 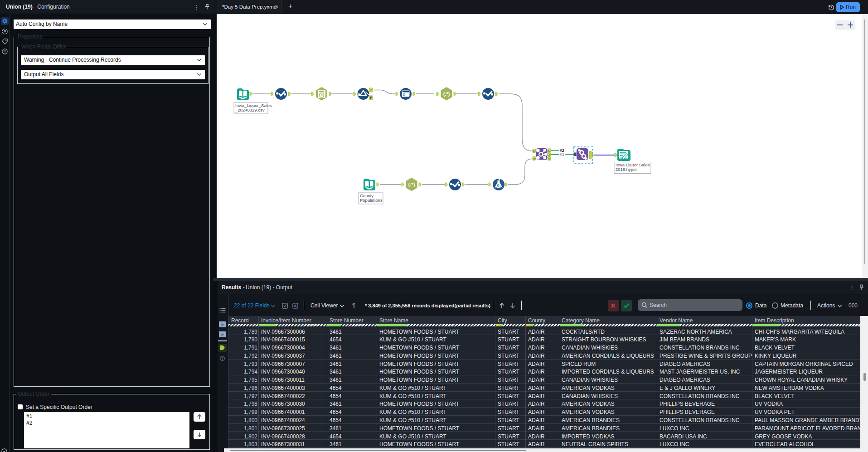 What do you see at coordinates (371, 98) in the screenshot?
I see `svg-text: F` at bounding box center [371, 98].